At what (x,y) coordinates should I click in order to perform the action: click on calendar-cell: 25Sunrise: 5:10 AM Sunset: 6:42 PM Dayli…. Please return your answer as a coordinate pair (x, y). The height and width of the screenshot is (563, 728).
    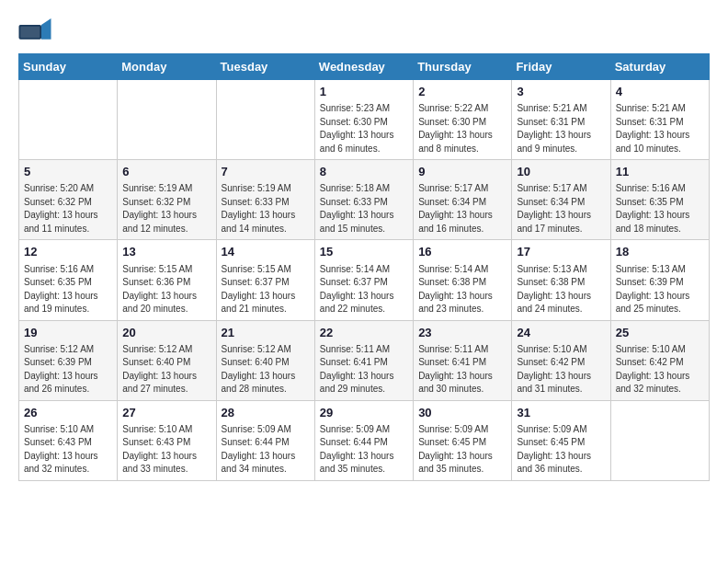
    Looking at the image, I should click on (660, 361).